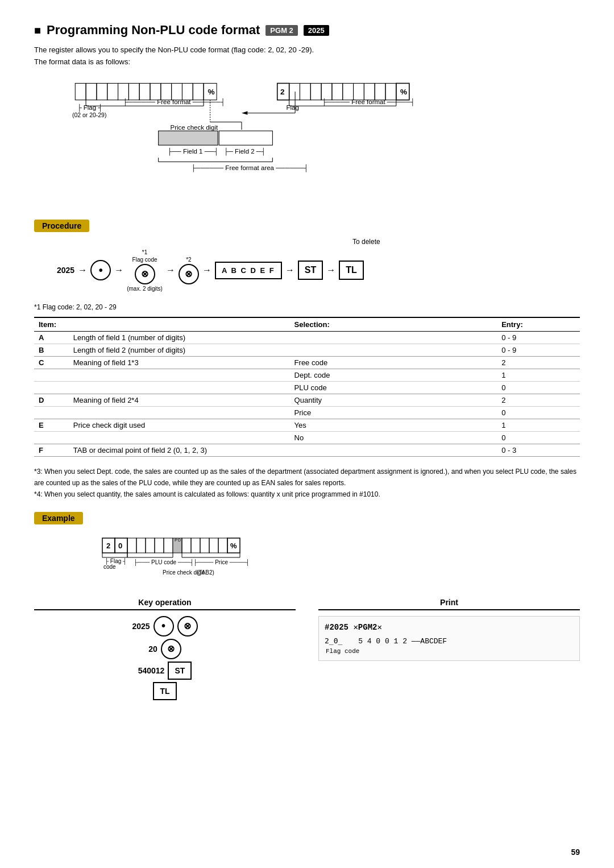 This screenshot has height=868, width=614. Describe the element at coordinates (248, 271) in the screenshot. I see `abcdef-key: A B C D E F` at that location.